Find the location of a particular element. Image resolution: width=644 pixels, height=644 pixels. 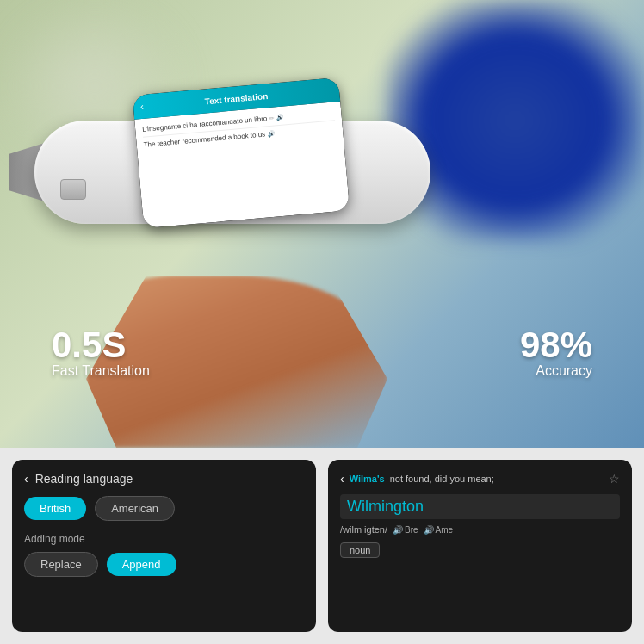

word-suggestion-panel: ‹ Wilma's not found, did you mean; ☆ Wil… is located at coordinates (480, 546).